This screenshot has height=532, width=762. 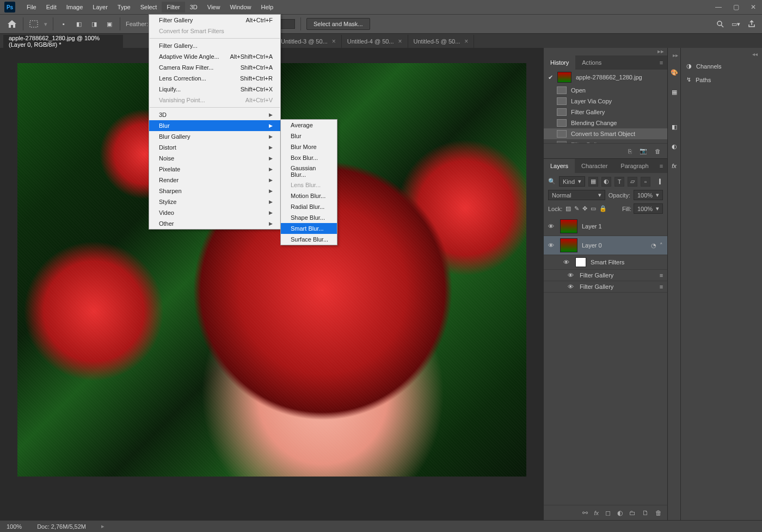 I want to click on collapse-icon: ▸▸, so click(x=677, y=55).